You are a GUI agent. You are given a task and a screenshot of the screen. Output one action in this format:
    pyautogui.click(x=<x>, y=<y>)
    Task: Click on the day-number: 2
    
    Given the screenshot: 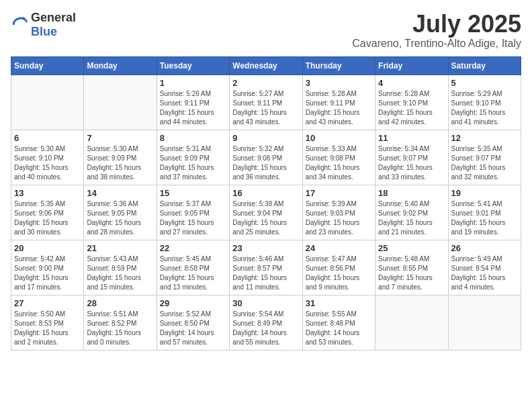 What is the action you would take?
    pyautogui.click(x=266, y=83)
    